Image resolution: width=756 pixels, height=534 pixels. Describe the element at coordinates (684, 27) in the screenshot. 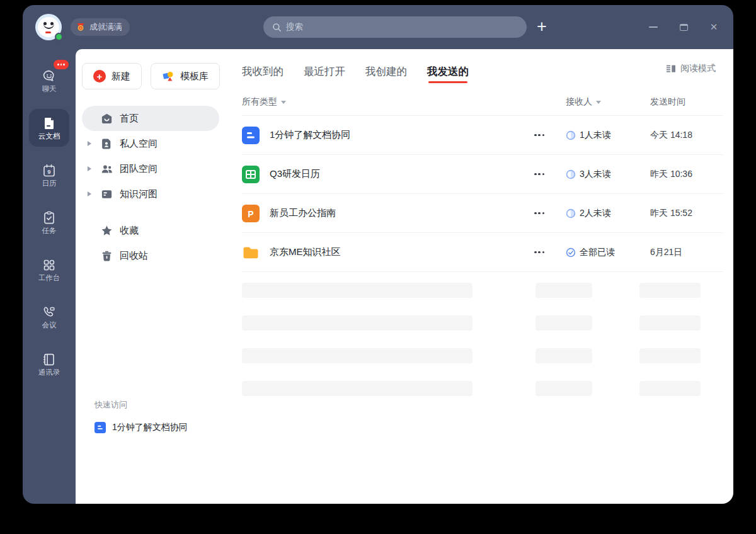

I see `maximize-icon` at that location.